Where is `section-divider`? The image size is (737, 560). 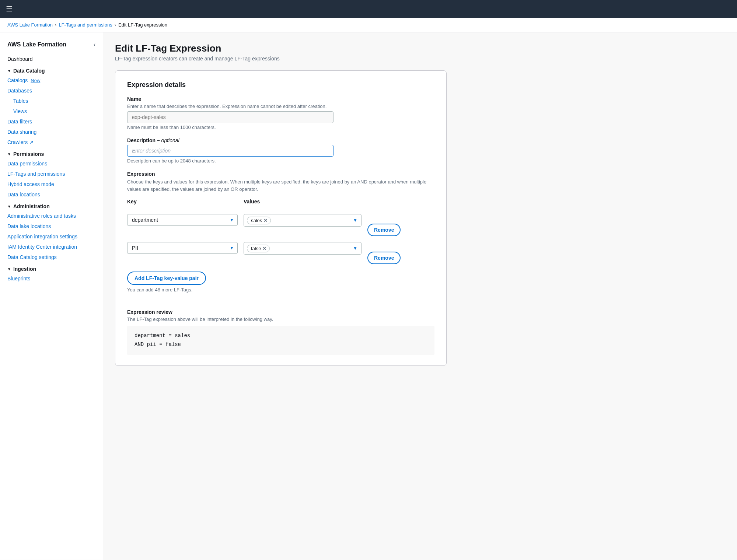
section-divider is located at coordinates (281, 300).